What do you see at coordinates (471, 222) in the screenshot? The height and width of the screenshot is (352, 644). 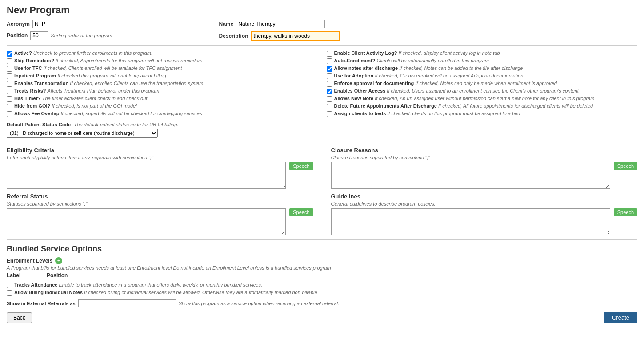 I see `guidelines-textarea` at bounding box center [471, 222].